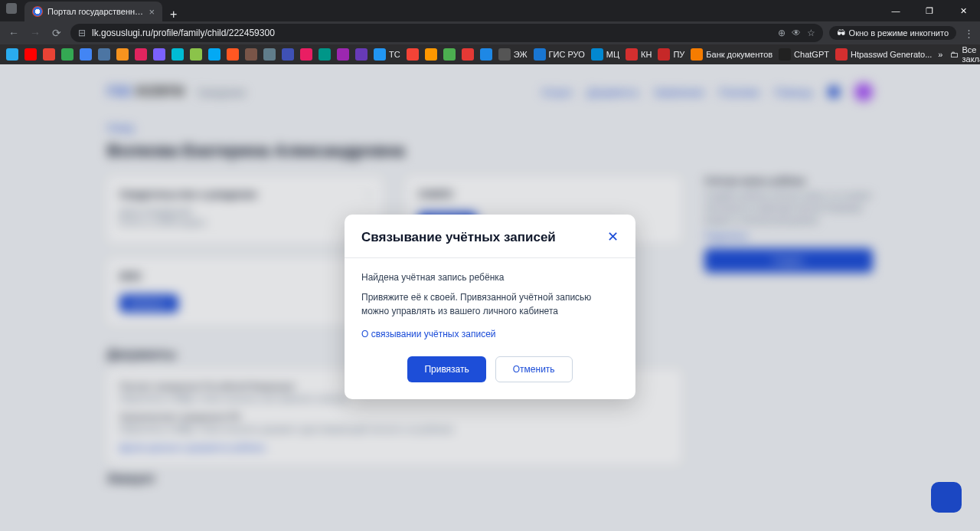  What do you see at coordinates (96, 11) in the screenshot?
I see `tab-title: Портал государственных услу` at bounding box center [96, 11].